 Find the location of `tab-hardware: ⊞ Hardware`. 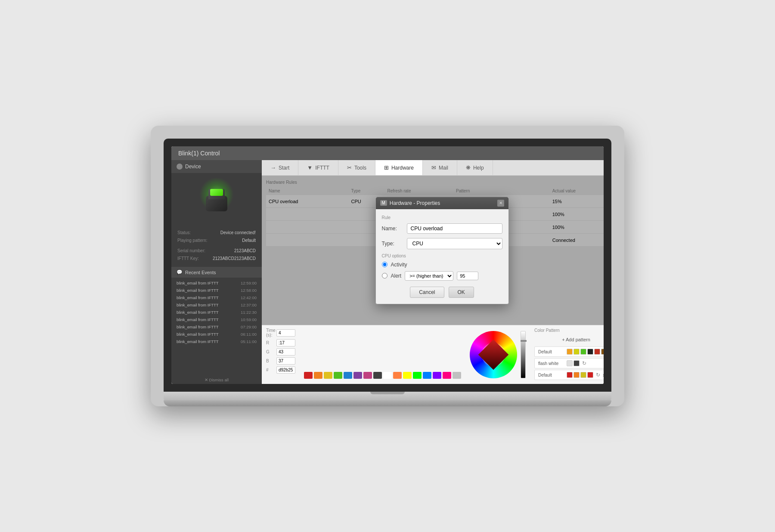

tab-hardware: ⊞ Hardware is located at coordinates (399, 168).